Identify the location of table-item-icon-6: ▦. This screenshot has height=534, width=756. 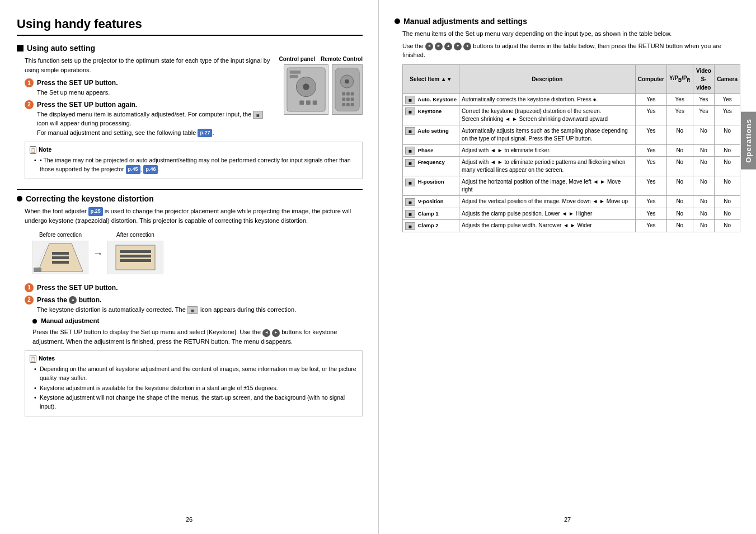
(410, 202).